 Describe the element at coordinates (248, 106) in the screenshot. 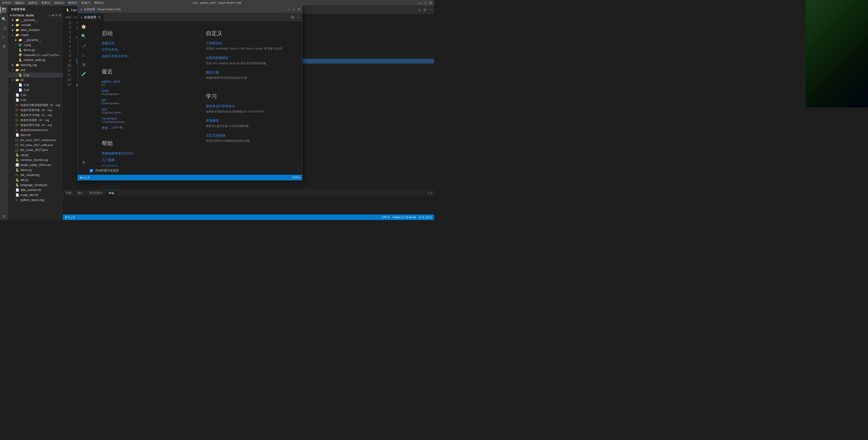

I see `learn-link-0: 查找并运行所有命令` at that location.